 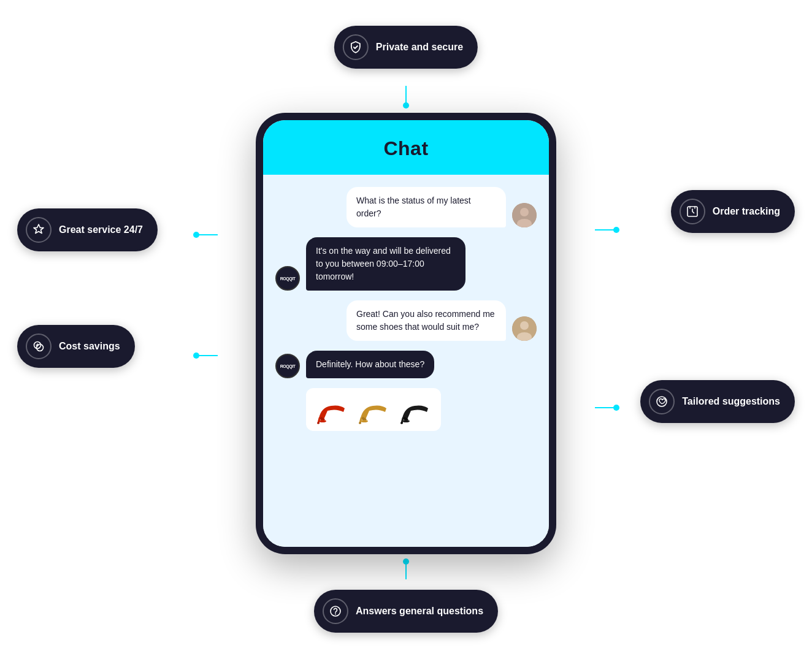 What do you see at coordinates (731, 402) in the screenshot?
I see `pill-tailored-label: Tailored suggestions` at bounding box center [731, 402].